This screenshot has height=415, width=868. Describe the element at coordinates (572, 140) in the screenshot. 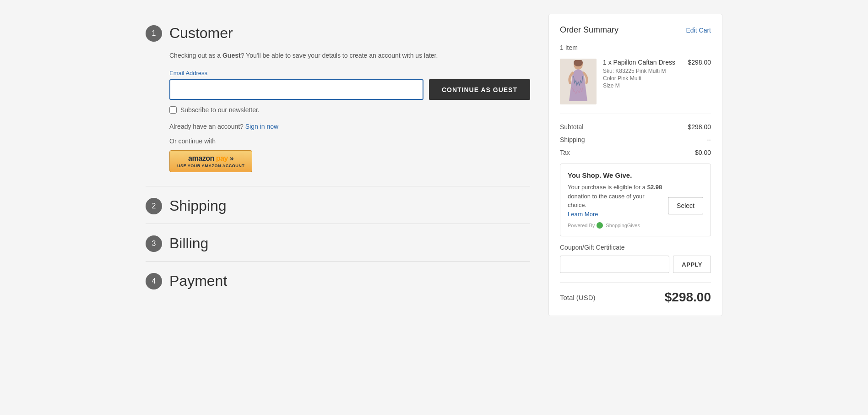

I see `shipping-label: Shipping` at that location.